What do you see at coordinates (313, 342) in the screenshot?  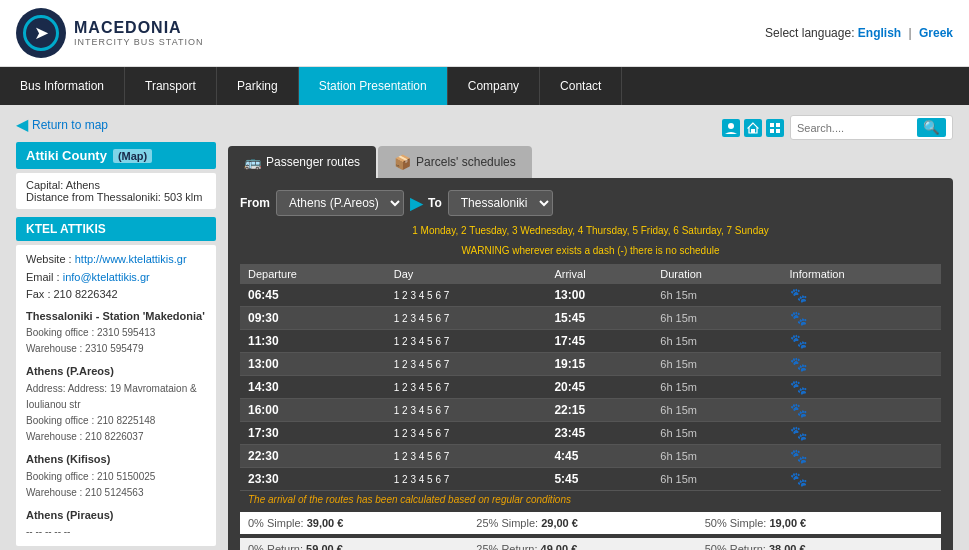 I see `departure-cell: 11:30` at bounding box center [313, 342].